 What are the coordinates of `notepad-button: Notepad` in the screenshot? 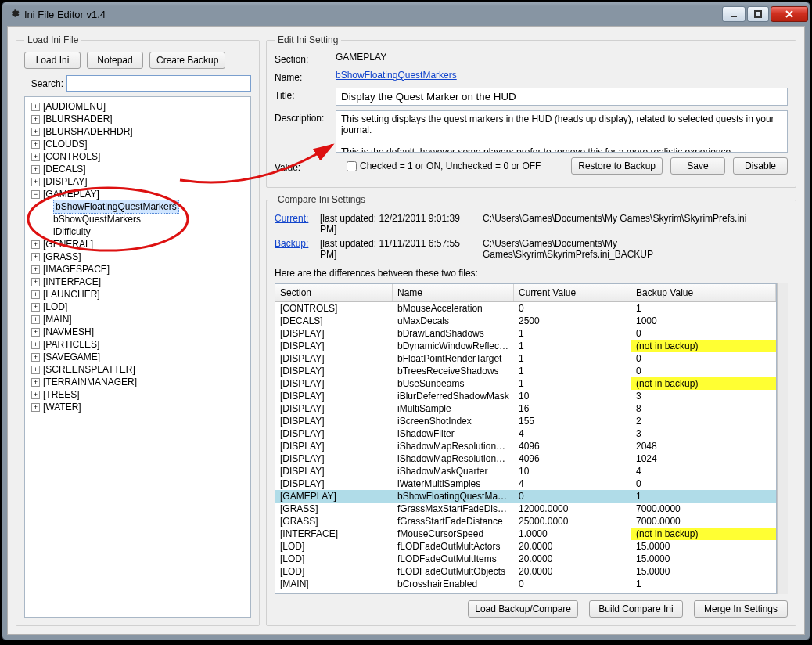 It's located at (115, 60).